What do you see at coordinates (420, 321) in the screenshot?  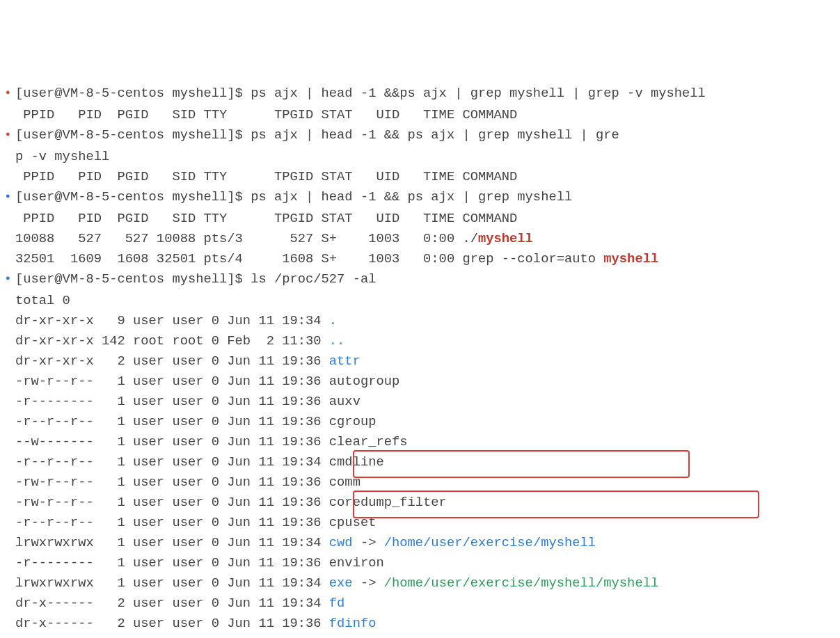 I see `ls-row: dr-xr-xr-x 9 user user 0 Jun 11 19:34 .` at bounding box center [420, 321].